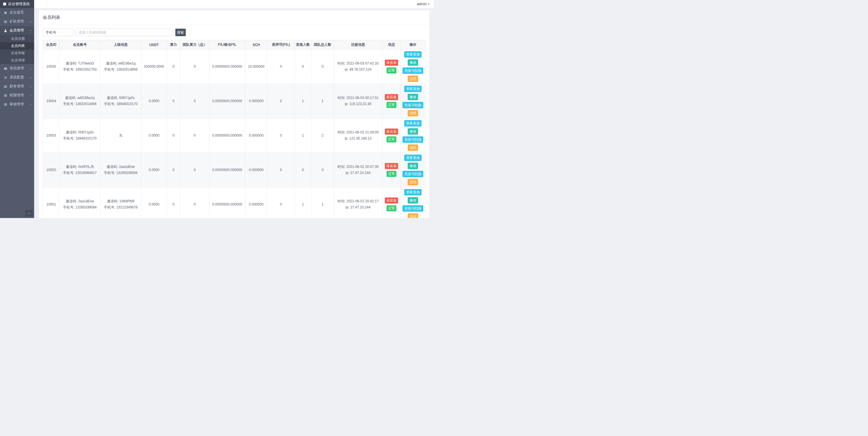  Describe the element at coordinates (80, 201) in the screenshot. I see `cell-line: 邀请码: 2aa1dEee` at that location.